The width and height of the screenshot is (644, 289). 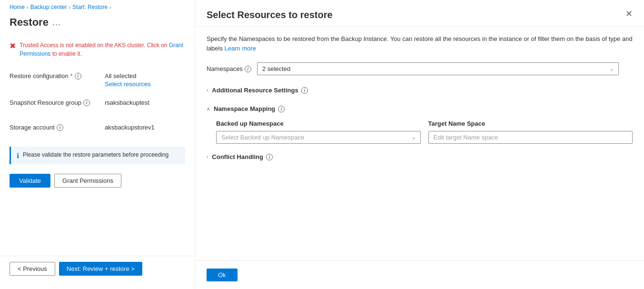 I want to click on conflict-handling-info-icon: i, so click(x=269, y=157).